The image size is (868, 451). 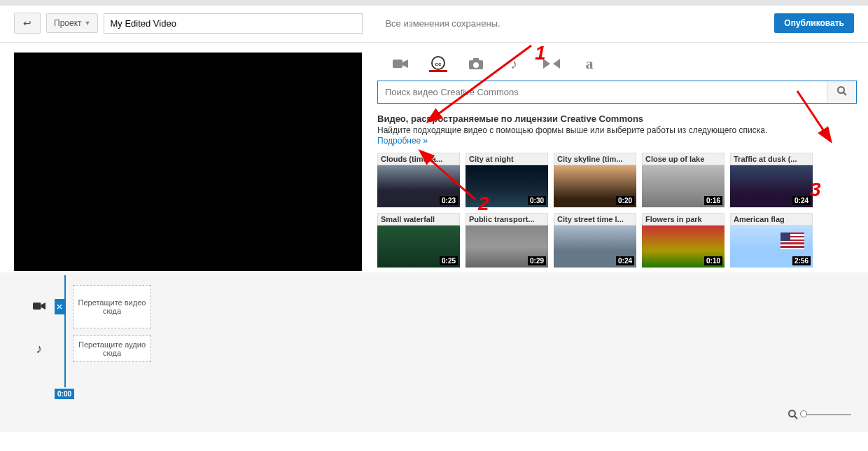 I want to click on thumbnail-duration: 0:25, so click(x=449, y=261).